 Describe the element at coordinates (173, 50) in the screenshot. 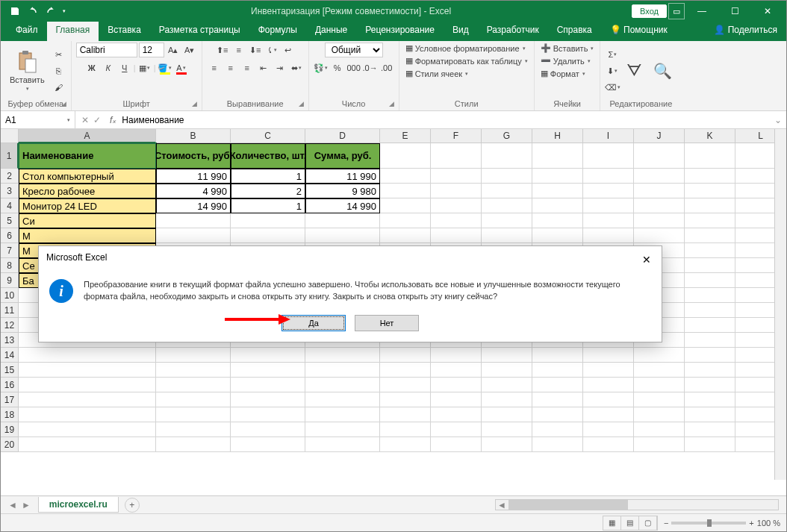

I see `increase-font-icon: A▴` at that location.